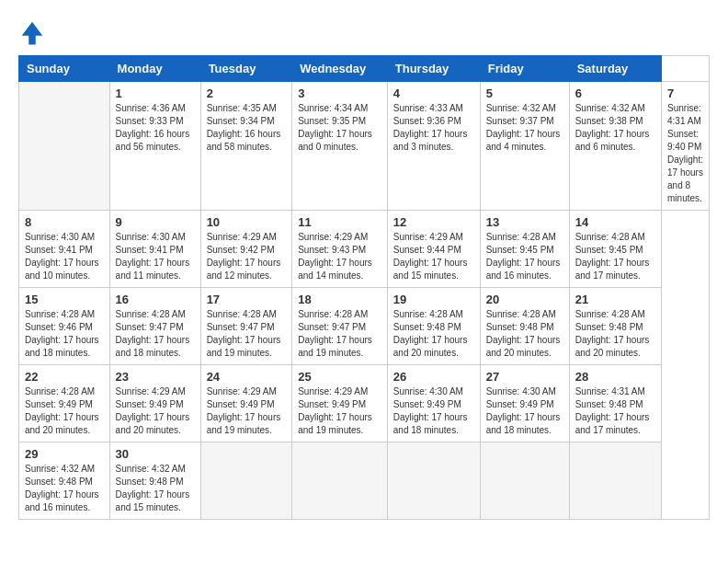 The image size is (728, 563). I want to click on day-info: Sunrise: 4:36 AMSunset: 9:33 PMDaylight:…, so click(155, 128).